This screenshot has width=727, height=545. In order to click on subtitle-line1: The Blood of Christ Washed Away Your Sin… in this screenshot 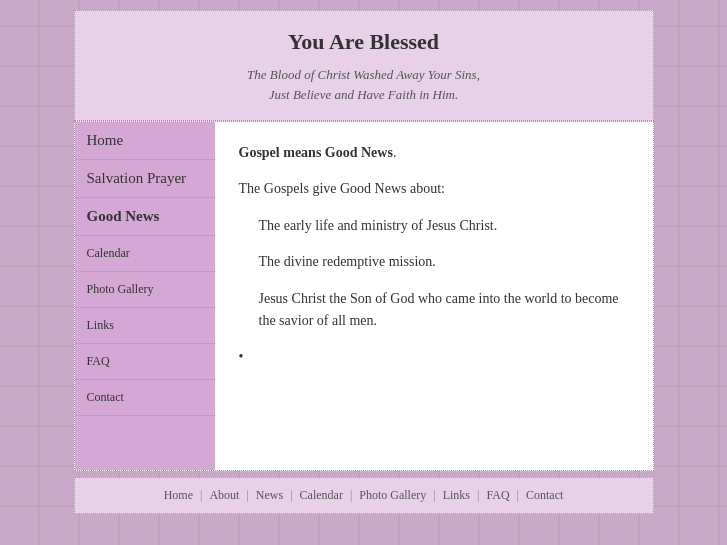, I will do `click(364, 74)`.